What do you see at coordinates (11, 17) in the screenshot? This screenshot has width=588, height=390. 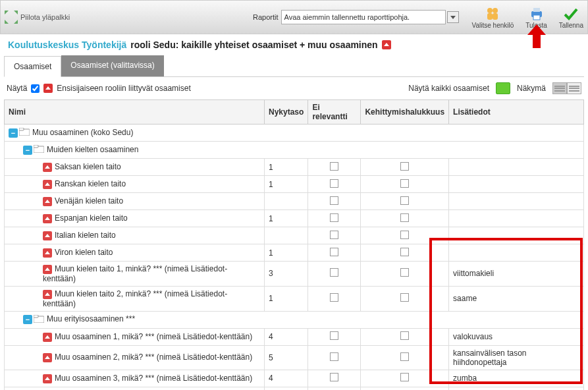 I see `expand-icon` at bounding box center [11, 17].